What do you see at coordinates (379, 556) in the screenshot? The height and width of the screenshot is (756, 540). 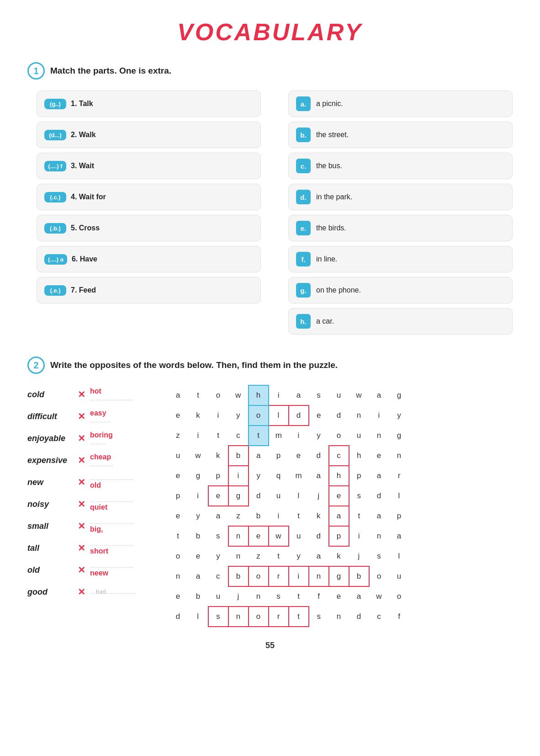 I see `grid-cell-8-10: s` at bounding box center [379, 556].